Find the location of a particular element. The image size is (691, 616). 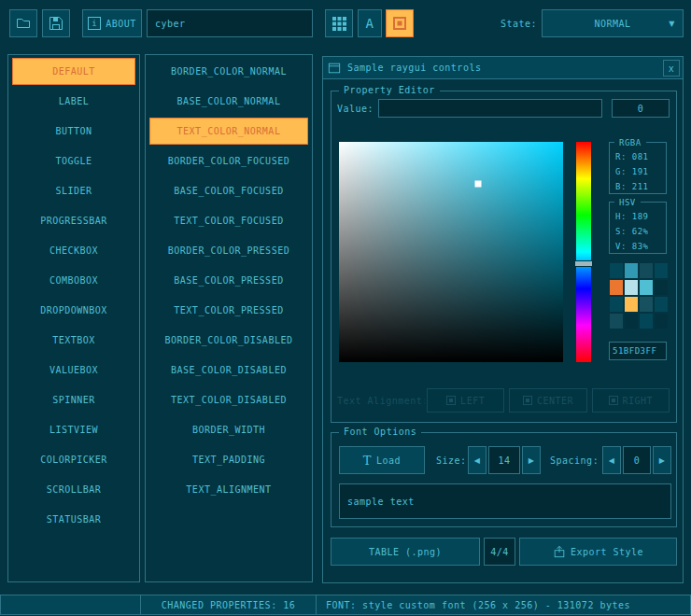

font-size-increase-button: ▶ is located at coordinates (531, 460).